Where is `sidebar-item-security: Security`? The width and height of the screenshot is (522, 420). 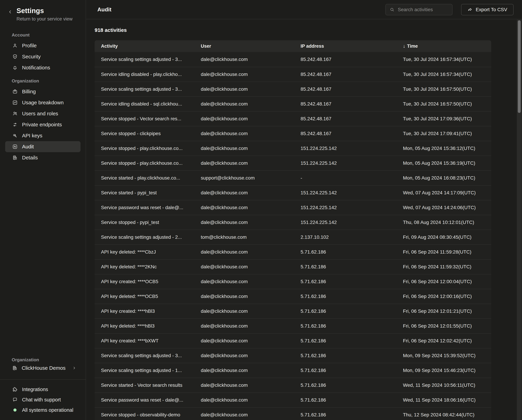
sidebar-item-security: Security is located at coordinates (43, 57).